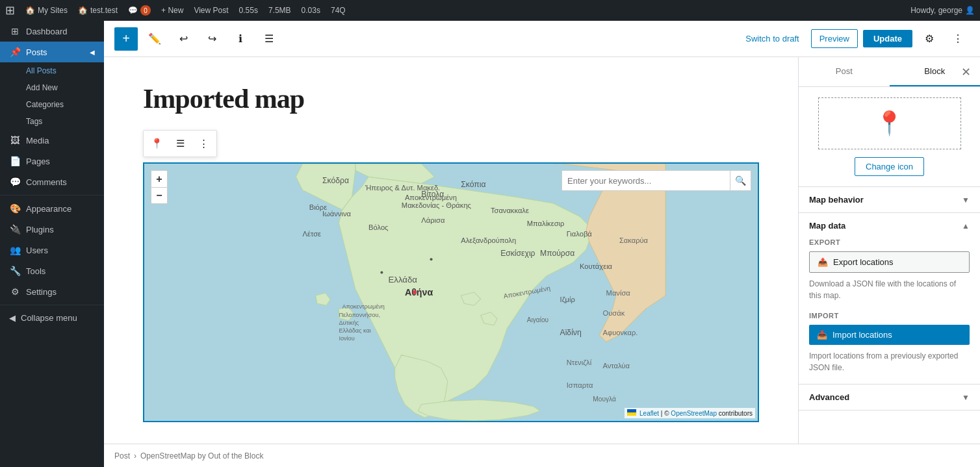 The height and width of the screenshot is (467, 980). I want to click on user-avatar: 👤, so click(970, 10).